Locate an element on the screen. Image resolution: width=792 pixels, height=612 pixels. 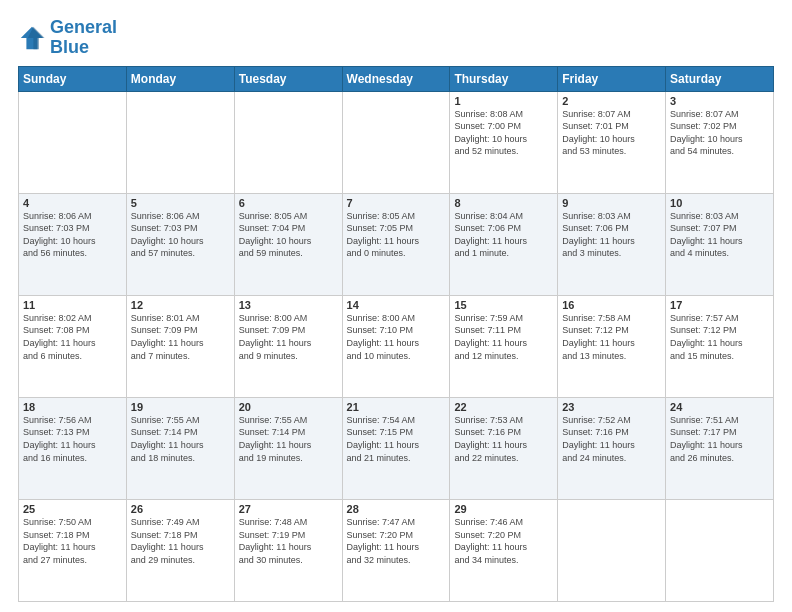
day-number: 29 is located at coordinates (504, 509).